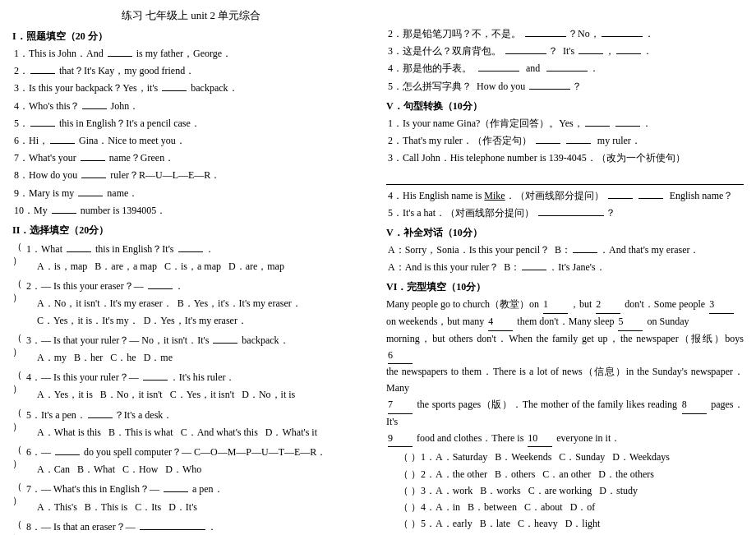 This screenshot has height=535, width=756. What do you see at coordinates (191, 210) in the screenshot?
I see `q-I-10: 10．My number is 1394005．` at bounding box center [191, 210].